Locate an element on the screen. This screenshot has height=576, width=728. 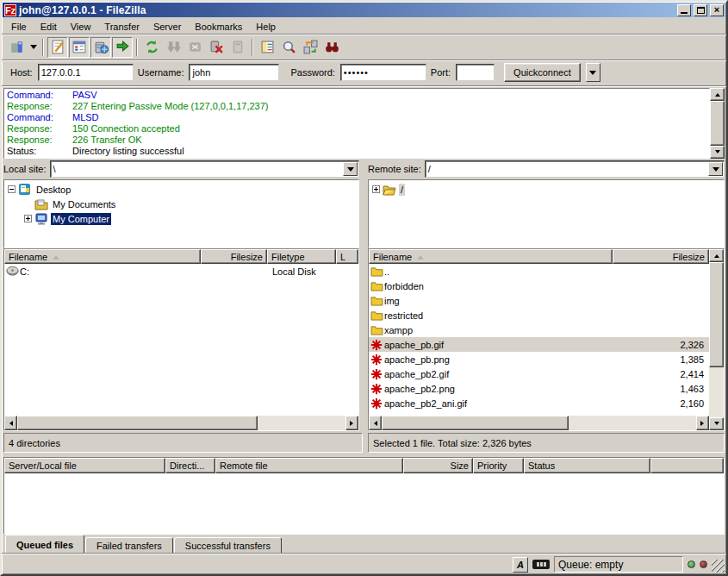
tree-item-my-documents: My Documents is located at coordinates (181, 203).